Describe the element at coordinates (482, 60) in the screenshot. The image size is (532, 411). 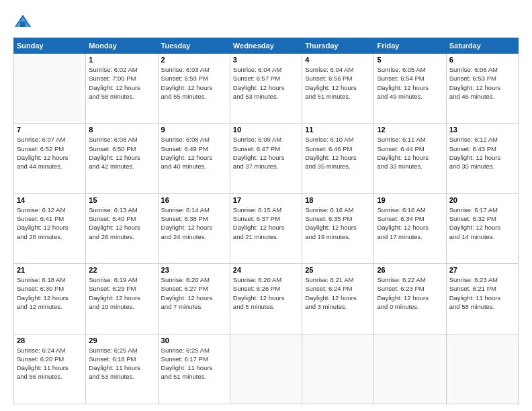
I see `day-number: 6` at that location.